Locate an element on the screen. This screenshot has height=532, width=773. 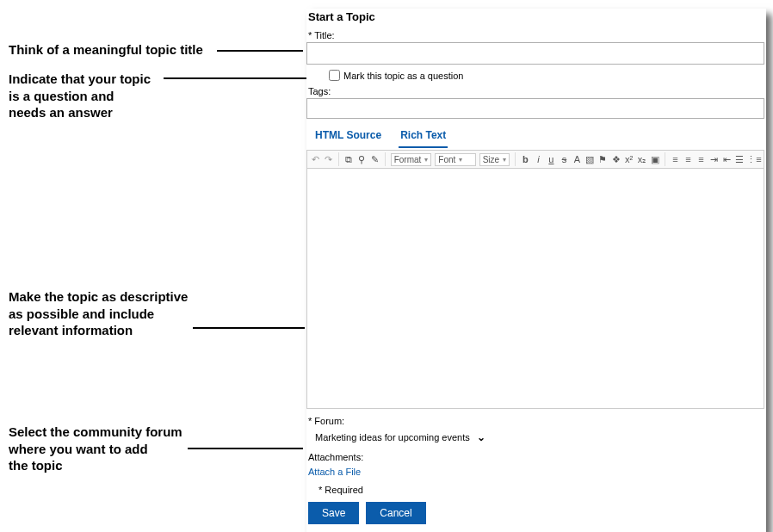
clear-format-icon: ✎ is located at coordinates (375, 159).